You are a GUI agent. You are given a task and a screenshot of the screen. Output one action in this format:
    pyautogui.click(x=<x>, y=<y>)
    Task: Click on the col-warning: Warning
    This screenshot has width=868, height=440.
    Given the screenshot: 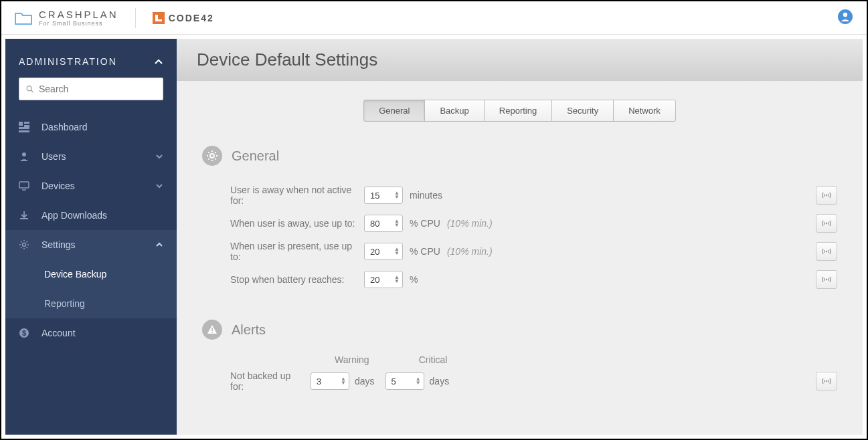 What is the action you would take?
    pyautogui.click(x=352, y=360)
    